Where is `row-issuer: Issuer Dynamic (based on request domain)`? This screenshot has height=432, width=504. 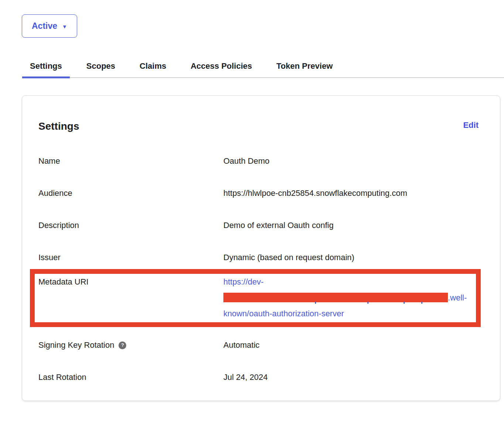 row-issuer: Issuer Dynamic (based on request domain) is located at coordinates (258, 258).